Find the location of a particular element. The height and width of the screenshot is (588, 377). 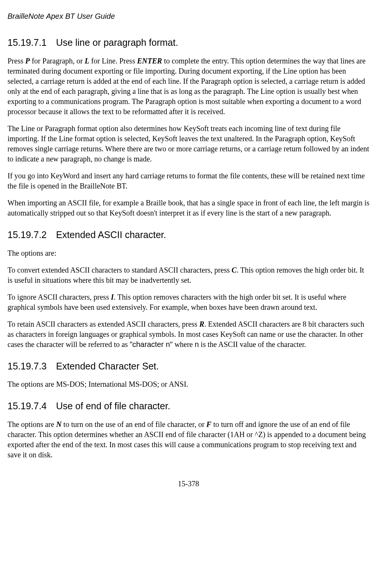

body-text: The options are: is located at coordinates (188, 253).